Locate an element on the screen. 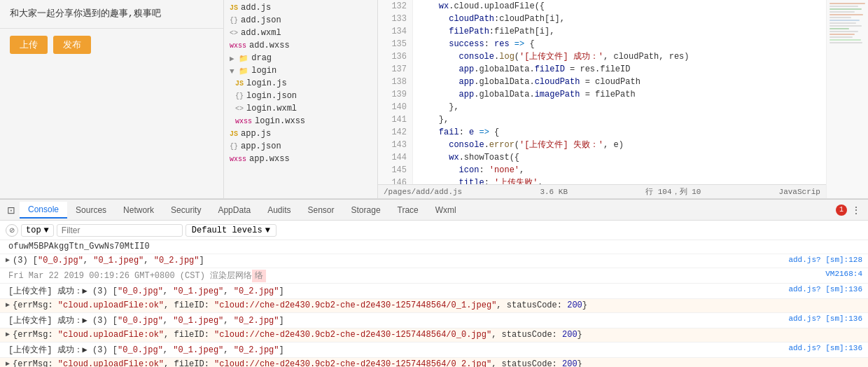 This screenshot has height=367, width=868. publish-button: 发布 is located at coordinates (72, 45).